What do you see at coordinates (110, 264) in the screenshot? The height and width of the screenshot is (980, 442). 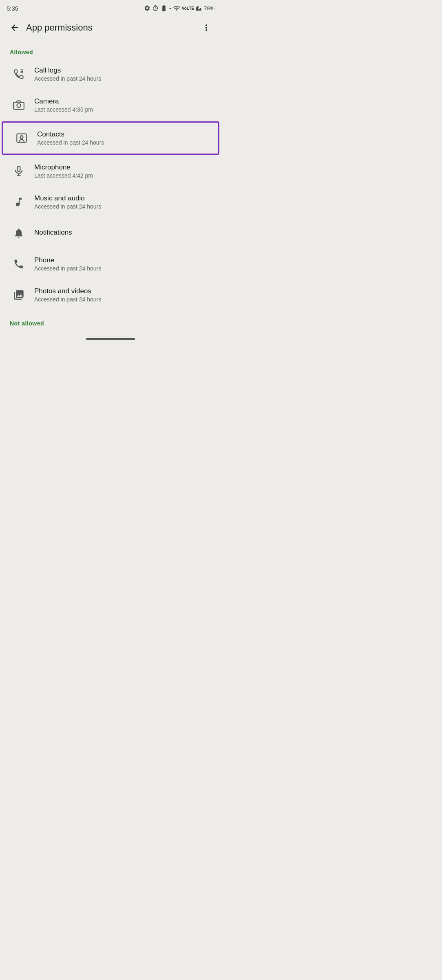 I see `phone-item: Phone Accessed in past 24 hours` at bounding box center [110, 264].